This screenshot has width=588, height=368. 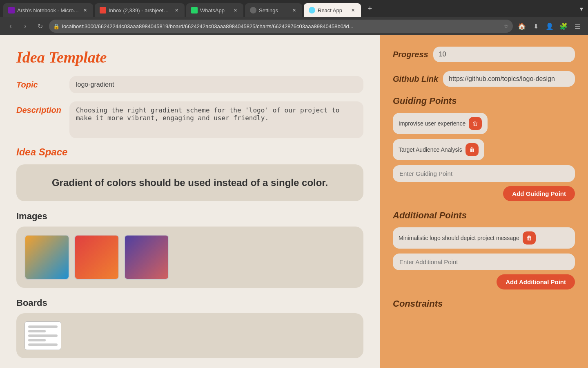 I want to click on topic-input, so click(x=216, y=85).